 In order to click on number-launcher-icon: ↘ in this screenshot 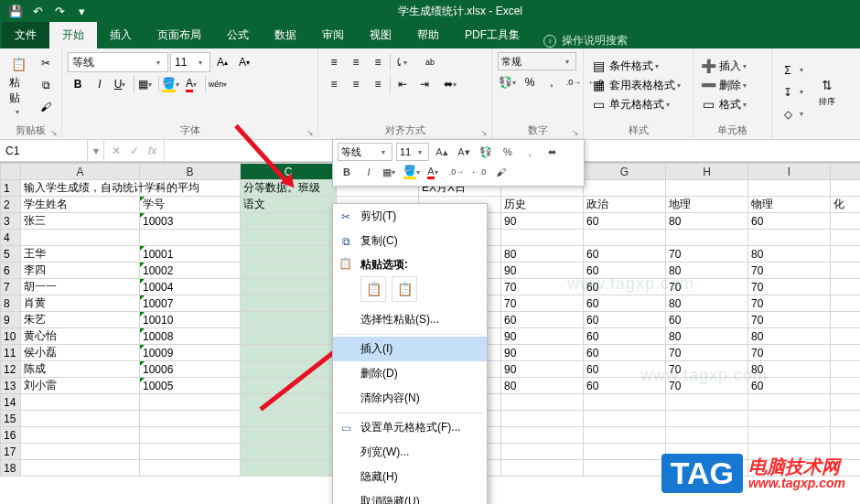, I will do `click(575, 133)`.